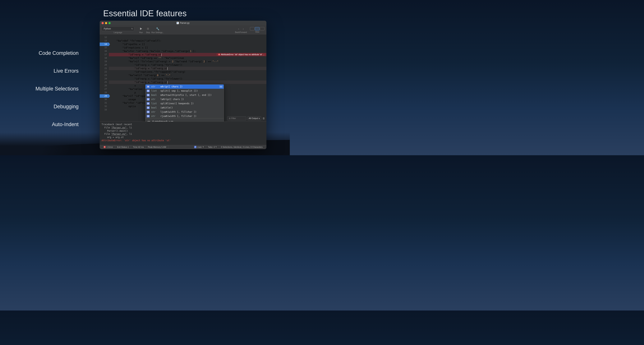 This screenshot has height=345, width=644. Describe the element at coordinates (184, 116) in the screenshot. I see `completion-item: Mstrrjust(width [, fillchar ])` at that location.